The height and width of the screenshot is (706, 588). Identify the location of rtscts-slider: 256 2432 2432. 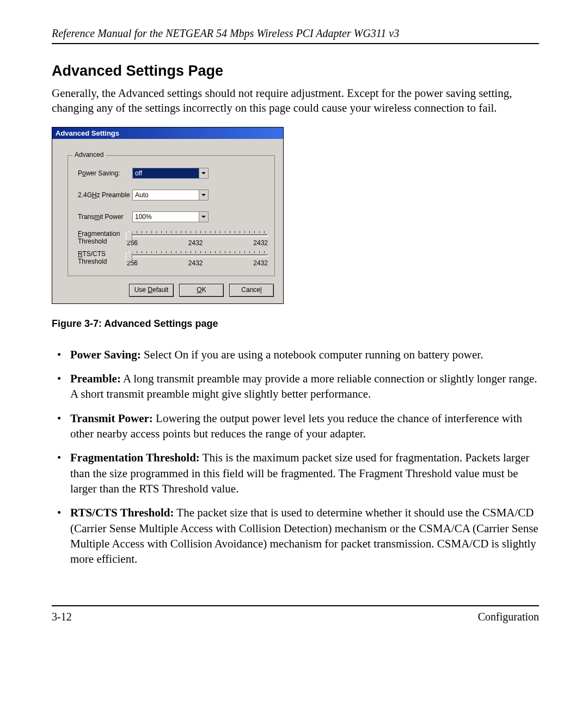
(197, 258).